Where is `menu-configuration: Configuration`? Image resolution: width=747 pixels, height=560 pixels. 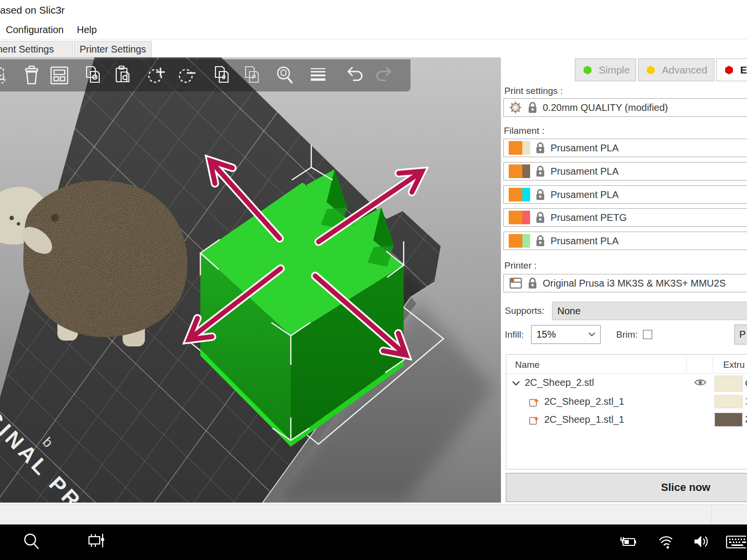
menu-configuration: Configuration is located at coordinates (35, 30).